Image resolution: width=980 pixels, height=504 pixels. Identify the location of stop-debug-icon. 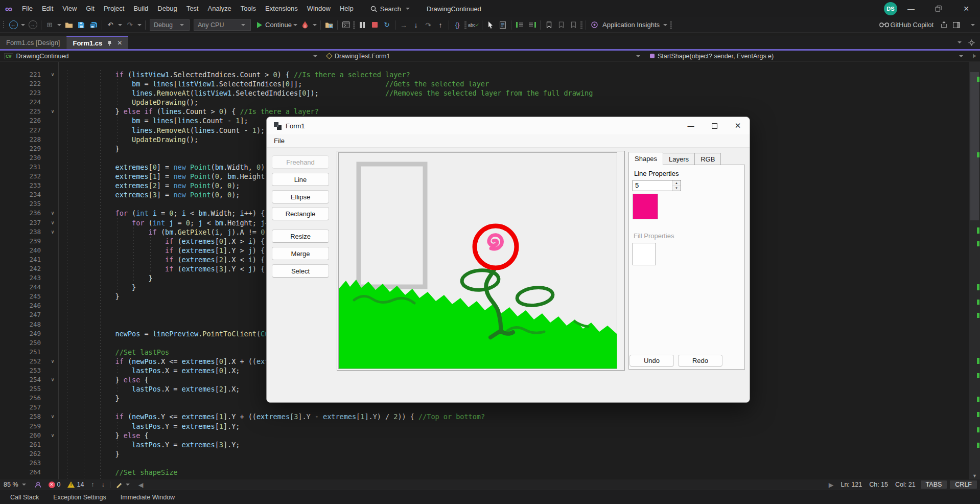
(375, 25).